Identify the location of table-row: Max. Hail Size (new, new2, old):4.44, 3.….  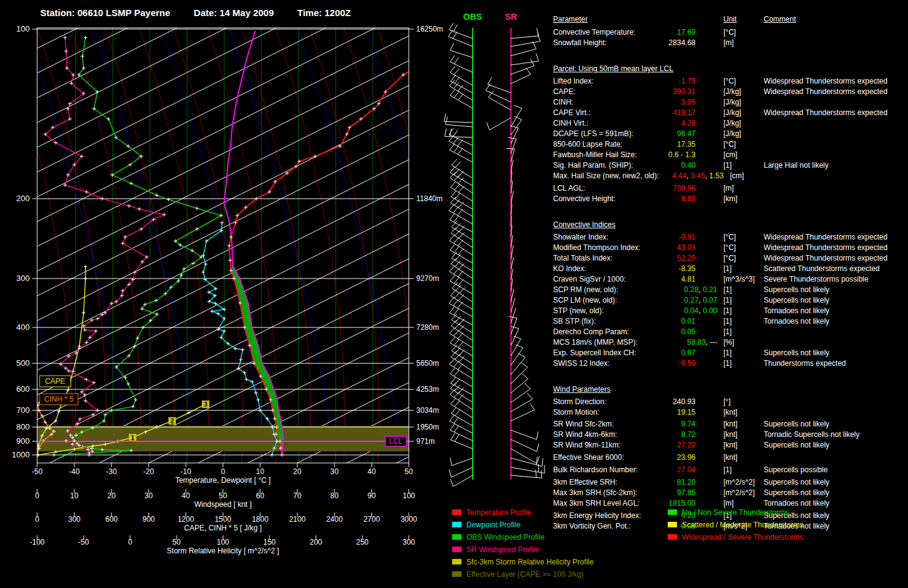
(454, 177).